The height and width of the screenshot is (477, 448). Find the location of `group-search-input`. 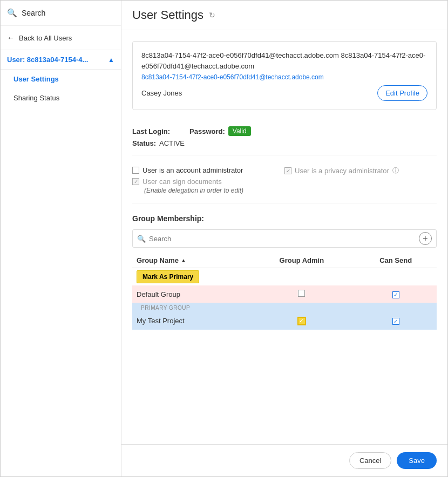

group-search-input is located at coordinates (284, 238).